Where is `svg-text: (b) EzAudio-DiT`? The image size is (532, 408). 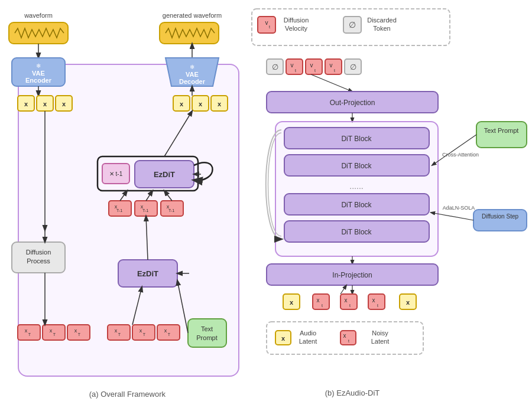
svg-text: (b) EzAudio-DiT is located at coordinates (352, 393).